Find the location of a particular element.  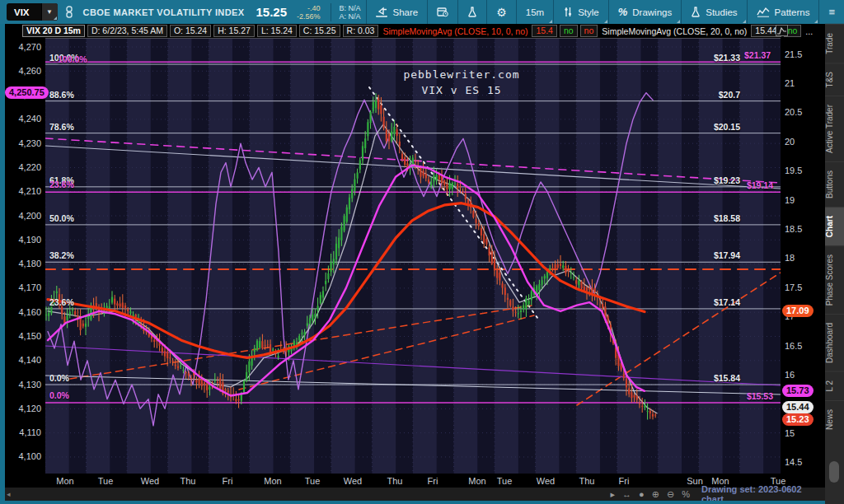

studies-button: Studies is located at coordinates (714, 12).